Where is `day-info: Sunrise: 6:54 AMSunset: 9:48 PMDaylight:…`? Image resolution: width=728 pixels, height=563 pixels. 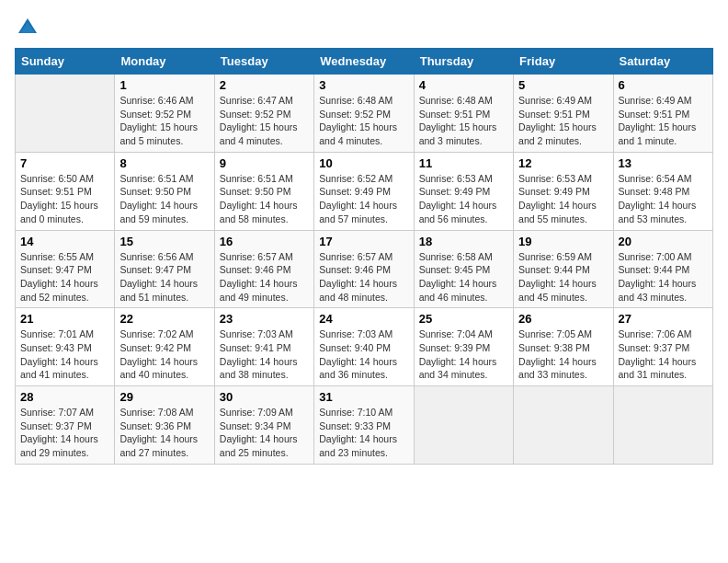 day-info: Sunrise: 6:54 AMSunset: 9:48 PMDaylight:… is located at coordinates (664, 199).